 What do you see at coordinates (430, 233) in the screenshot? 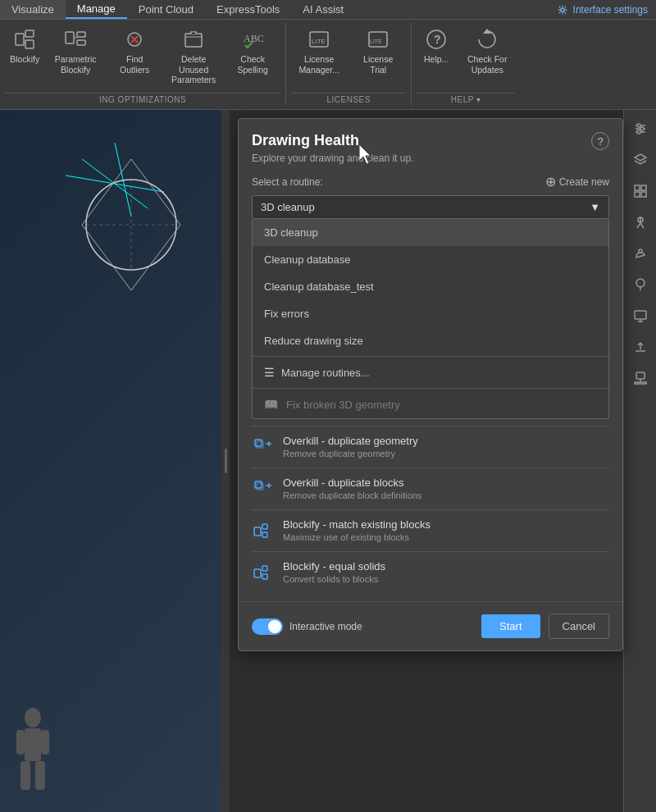
I see `dropdown-item-3d-cleanup: 3D cleanup` at bounding box center [430, 233].